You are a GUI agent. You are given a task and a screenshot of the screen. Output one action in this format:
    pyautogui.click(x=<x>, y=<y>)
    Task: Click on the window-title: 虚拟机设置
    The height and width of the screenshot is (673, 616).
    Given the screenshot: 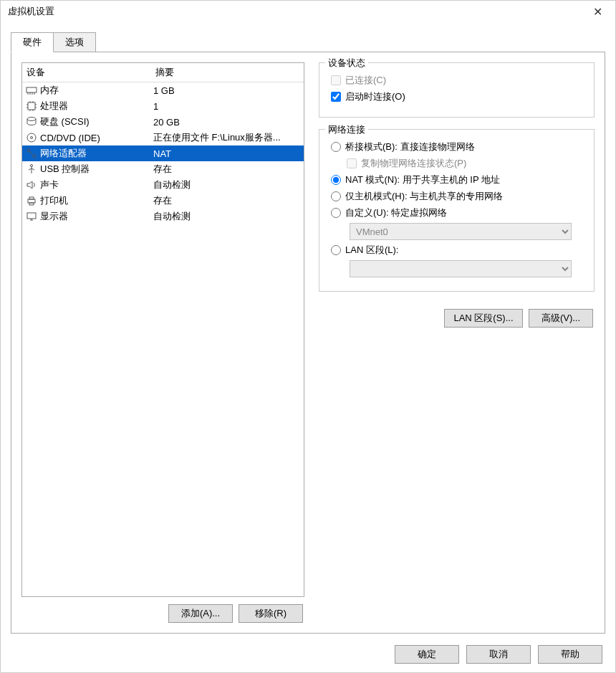 What is the action you would take?
    pyautogui.click(x=298, y=11)
    